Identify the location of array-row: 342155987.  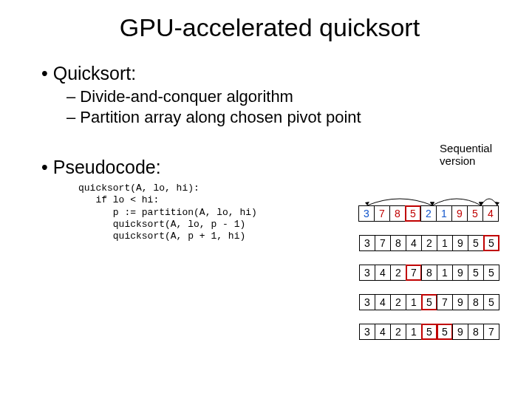
(429, 332).